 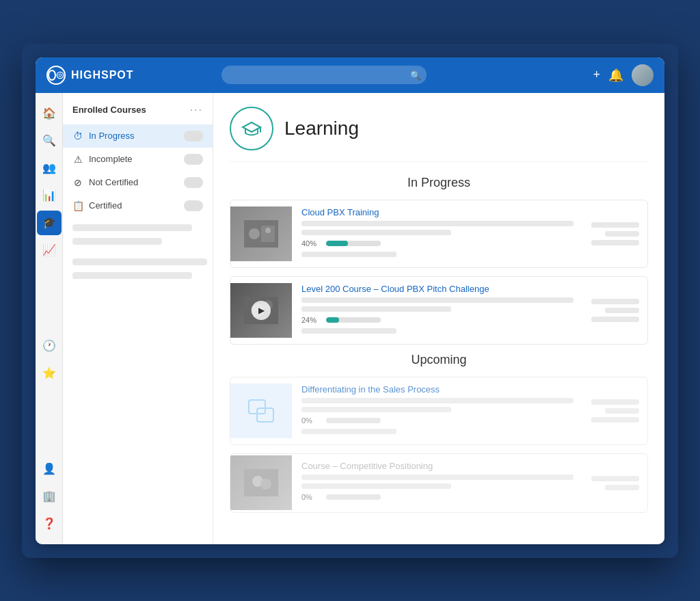 I want to click on progress-row-3: 0%, so click(x=438, y=420).